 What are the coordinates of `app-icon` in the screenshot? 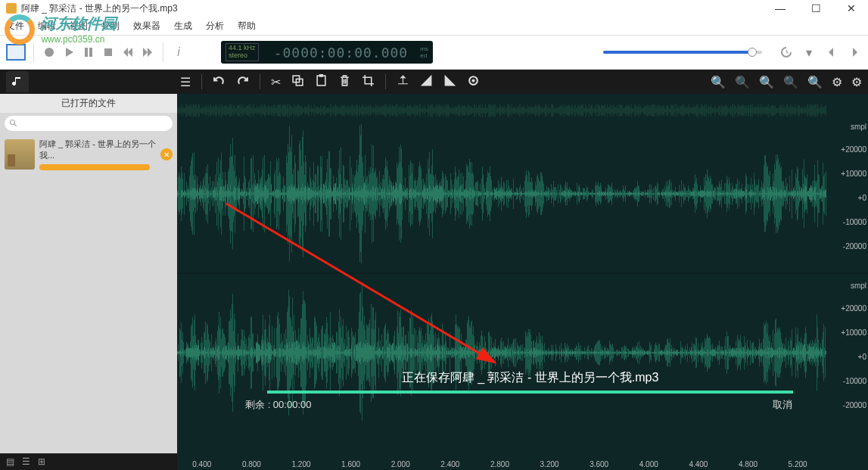 It's located at (11, 8).